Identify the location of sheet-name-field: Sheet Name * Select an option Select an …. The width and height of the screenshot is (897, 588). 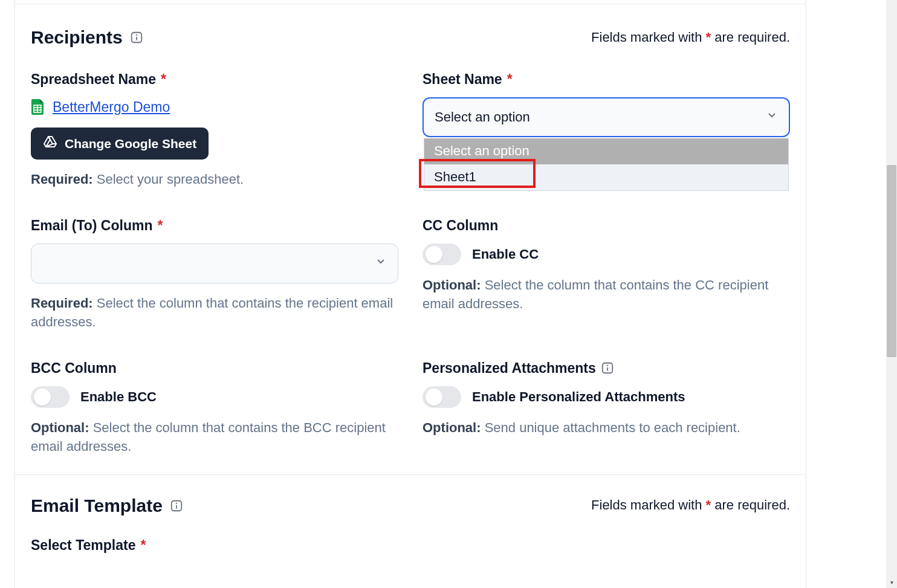
(606, 129).